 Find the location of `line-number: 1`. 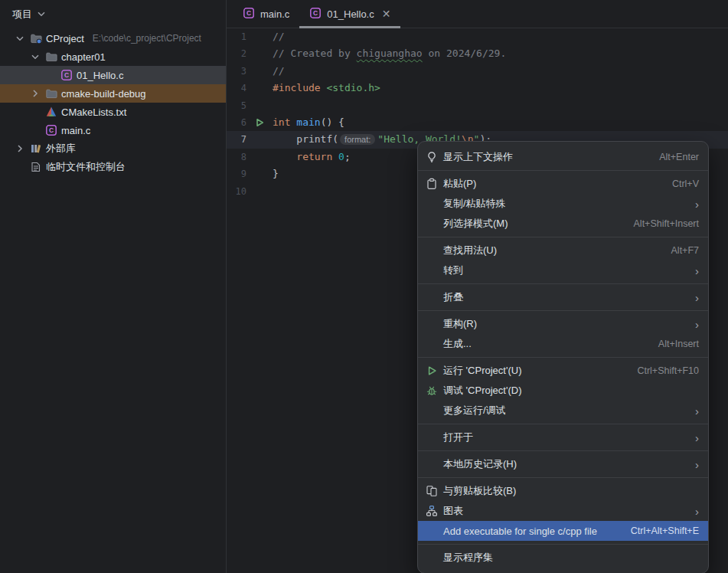

line-number: 1 is located at coordinates (237, 37).